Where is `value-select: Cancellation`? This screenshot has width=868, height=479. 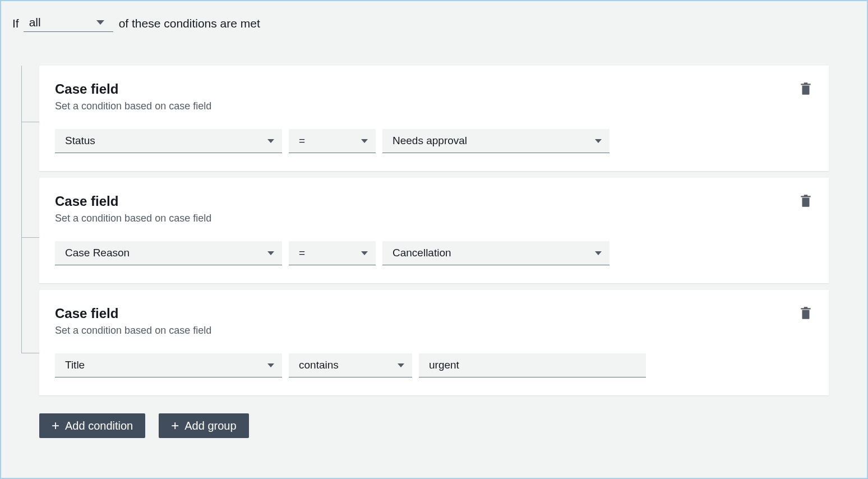
value-select: Cancellation is located at coordinates (496, 254).